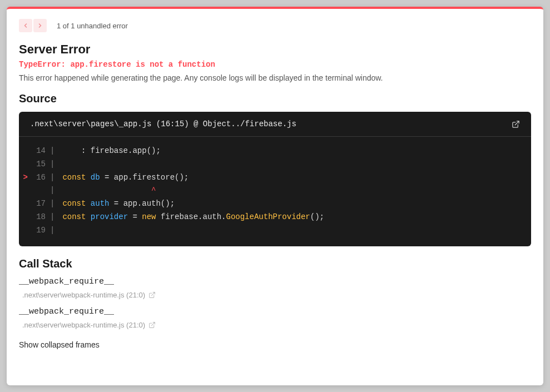 This screenshot has width=550, height=392. Describe the element at coordinates (275, 217) in the screenshot. I see `code-line: 18|const provider = new firebase.auth.Go…` at that location.